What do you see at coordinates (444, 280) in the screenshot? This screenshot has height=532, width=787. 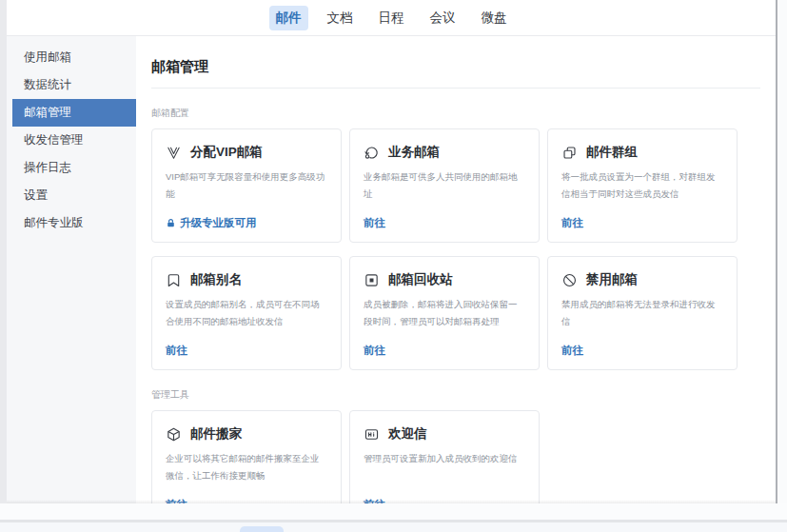 I see `card-header: 邮箱回收站` at bounding box center [444, 280].